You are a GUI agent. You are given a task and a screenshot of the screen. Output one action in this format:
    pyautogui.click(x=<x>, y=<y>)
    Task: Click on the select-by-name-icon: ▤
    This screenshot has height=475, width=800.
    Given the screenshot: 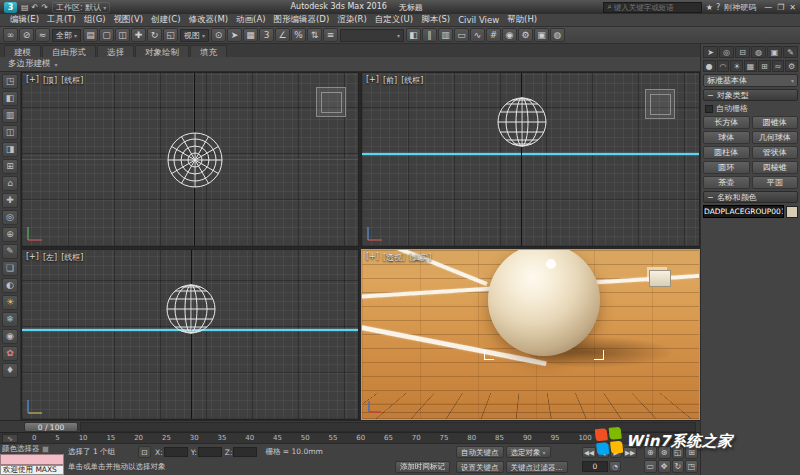 What is the action you would take?
    pyautogui.click(x=90, y=35)
    